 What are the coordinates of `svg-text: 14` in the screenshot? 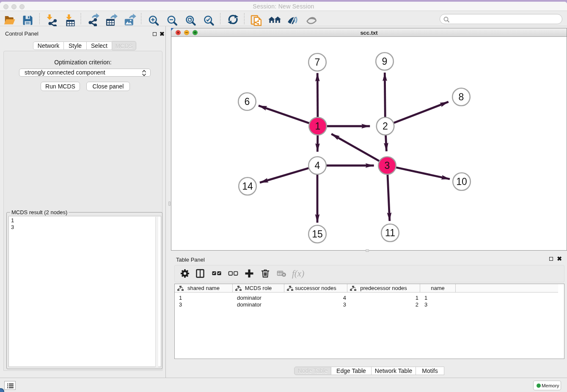 It's located at (248, 186).